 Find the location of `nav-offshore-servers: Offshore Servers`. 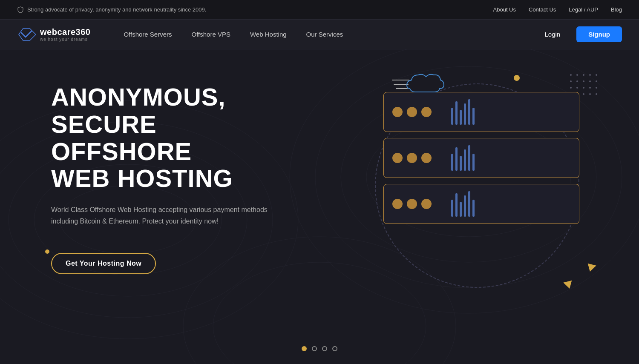

nav-offshore-servers: Offshore Servers is located at coordinates (147, 34).